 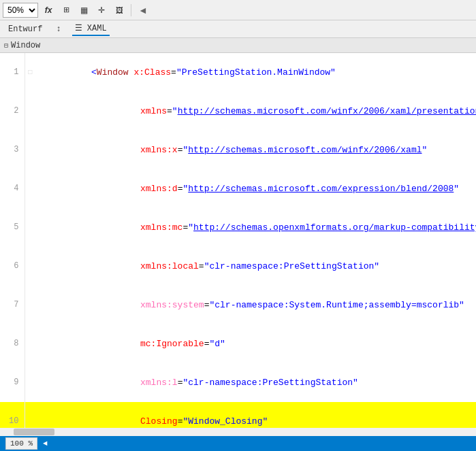 I want to click on collapse-arrow-button: ◄, so click(x=143, y=10).